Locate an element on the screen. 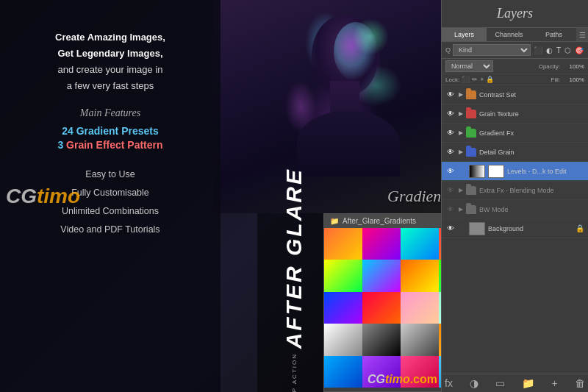  layer-name-6: Extra Fx - Blending Mode is located at coordinates (532, 190).